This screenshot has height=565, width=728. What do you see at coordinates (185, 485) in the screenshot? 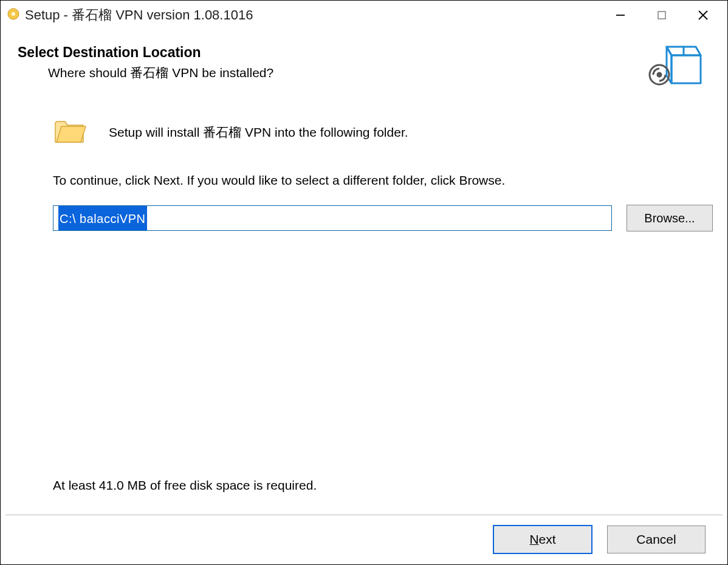
I see `disk-space-required: At least 41.0 MB of free disk space is r…` at bounding box center [185, 485].